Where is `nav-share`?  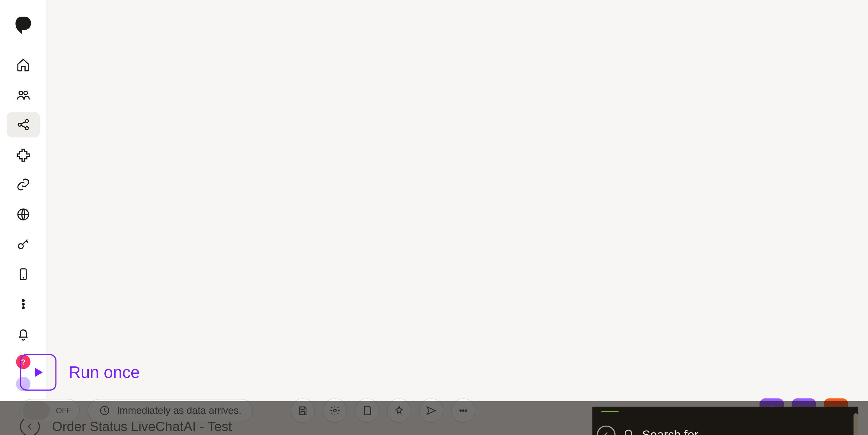 nav-share is located at coordinates (23, 125).